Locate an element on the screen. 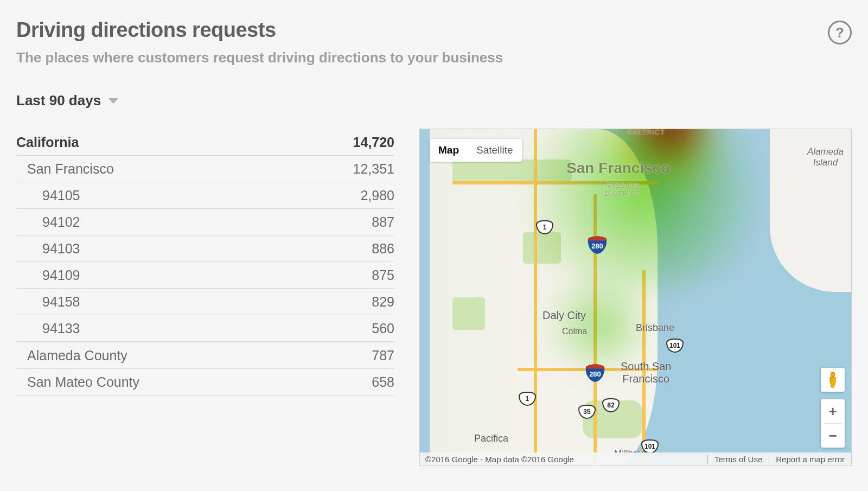  region-name: California is located at coordinates (48, 142).